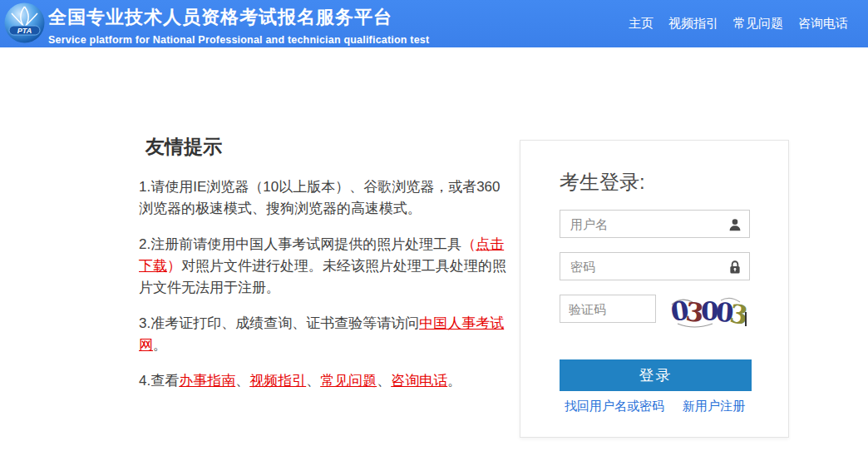 This screenshot has height=456, width=868. What do you see at coordinates (319, 198) in the screenshot?
I see `tip-text: 1.请使用IE浏览器（10以上版本）、谷歌浏览器，或者360浏览器的极速模式、搜…` at bounding box center [319, 198].